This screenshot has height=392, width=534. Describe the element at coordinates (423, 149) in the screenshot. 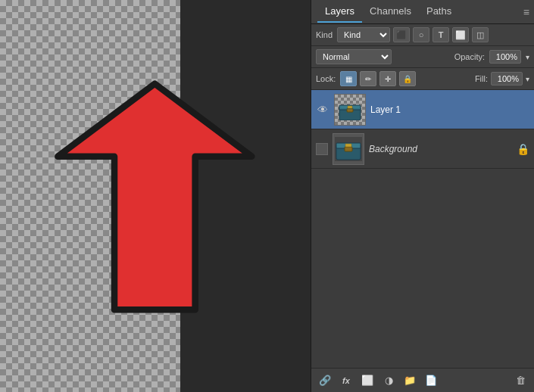

I see `layer-item-background: Background 🔒` at that location.